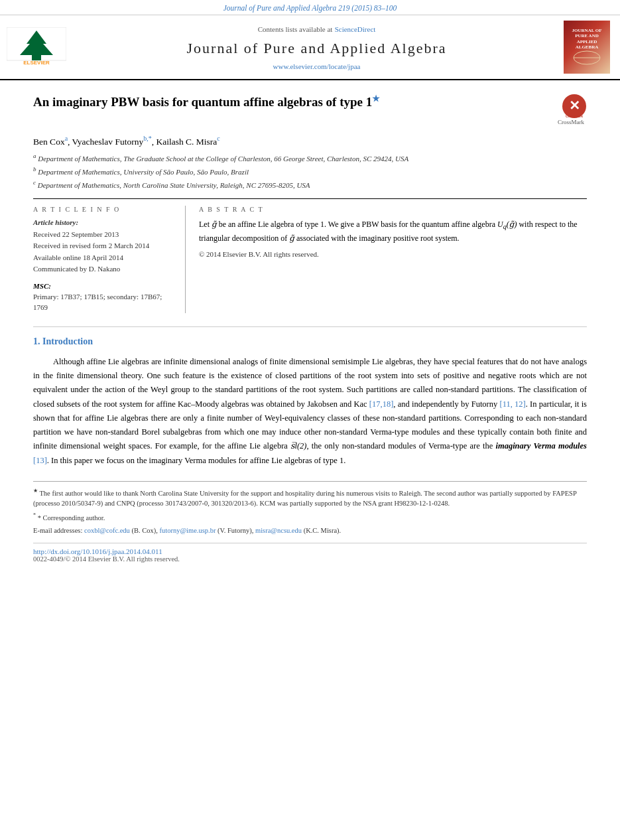 The image size is (620, 840). What do you see at coordinates (310, 8) in the screenshot?
I see `journal-citation: Journal of Pure and Applied Algebra 219 …` at bounding box center [310, 8].